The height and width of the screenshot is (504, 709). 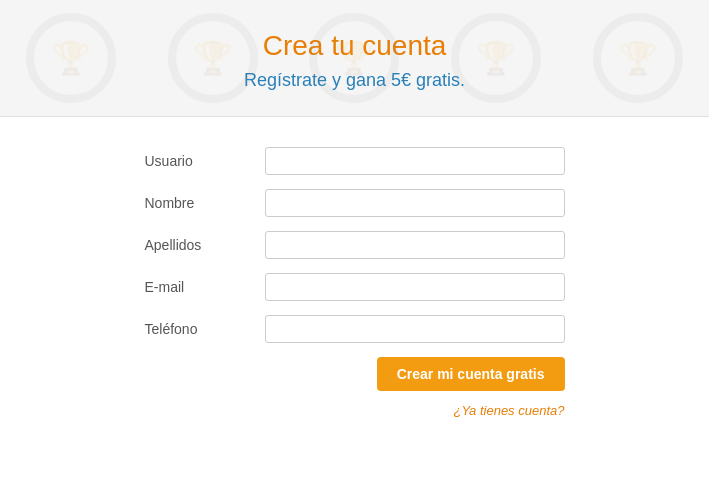 What do you see at coordinates (508, 410) in the screenshot?
I see `login-link: ¿Ya tienes cuenta?` at bounding box center [508, 410].